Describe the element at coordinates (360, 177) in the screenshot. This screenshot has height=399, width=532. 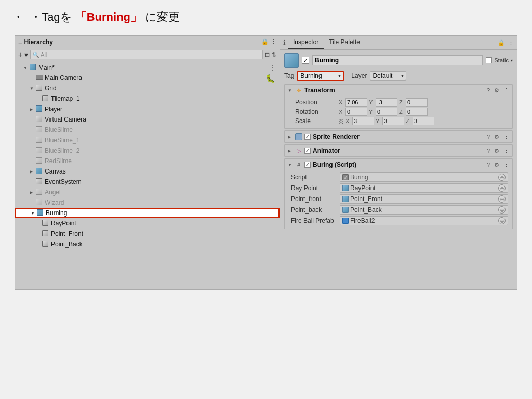
I see `script-value: Buring` at that location.